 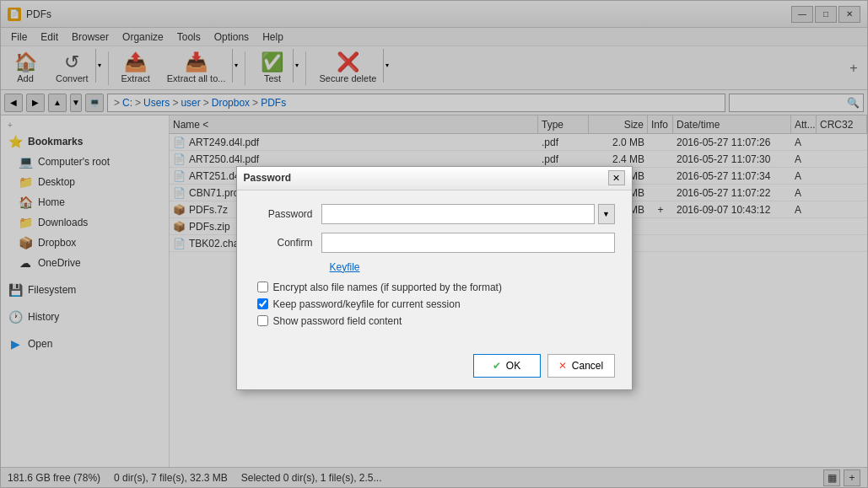 I want to click on ok-label: OK, so click(x=513, y=366).